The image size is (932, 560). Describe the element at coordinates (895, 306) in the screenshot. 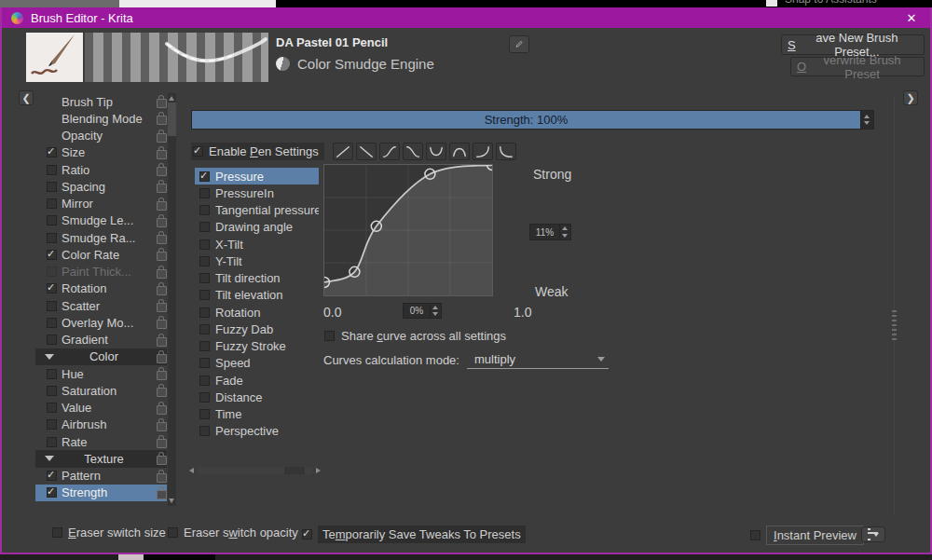

I see `panel-splitter` at that location.